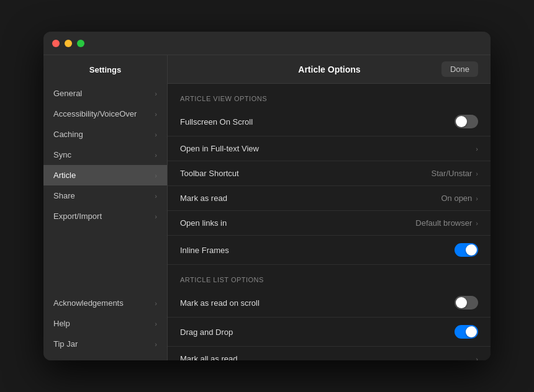  I want to click on sidebar-item-label: Article, so click(65, 175).